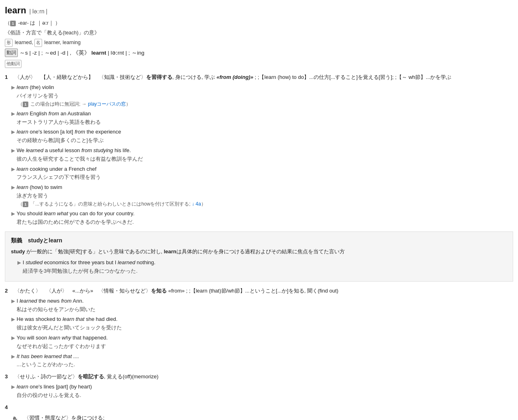 The height and width of the screenshot is (420, 518). I want to click on synonym-desc: study が一般的に「勉強[研究]する」という意味であるのに対し, learn…, so click(259, 252).